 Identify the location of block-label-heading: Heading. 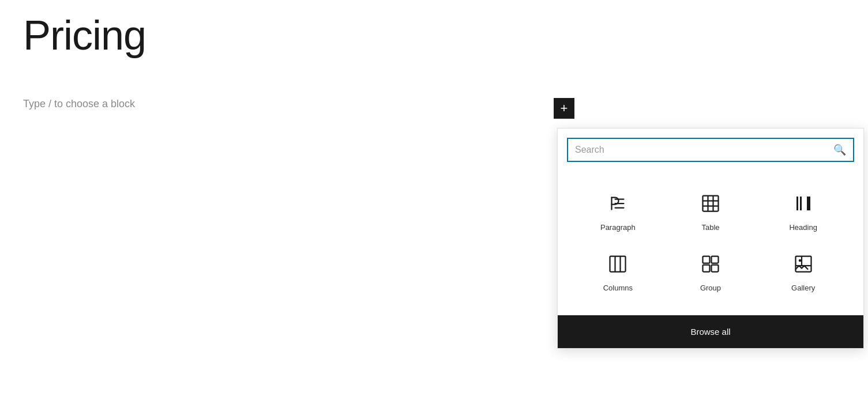
(803, 227).